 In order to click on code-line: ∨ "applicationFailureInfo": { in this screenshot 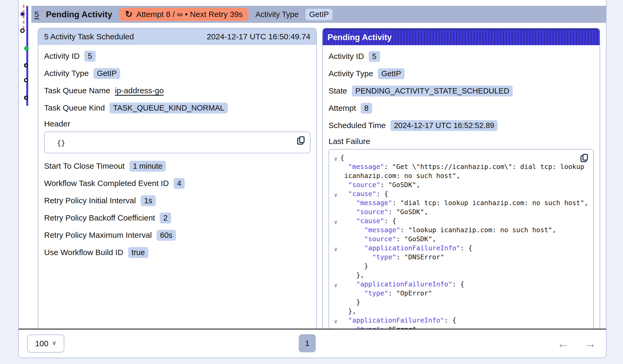, I will do `click(461, 320)`.